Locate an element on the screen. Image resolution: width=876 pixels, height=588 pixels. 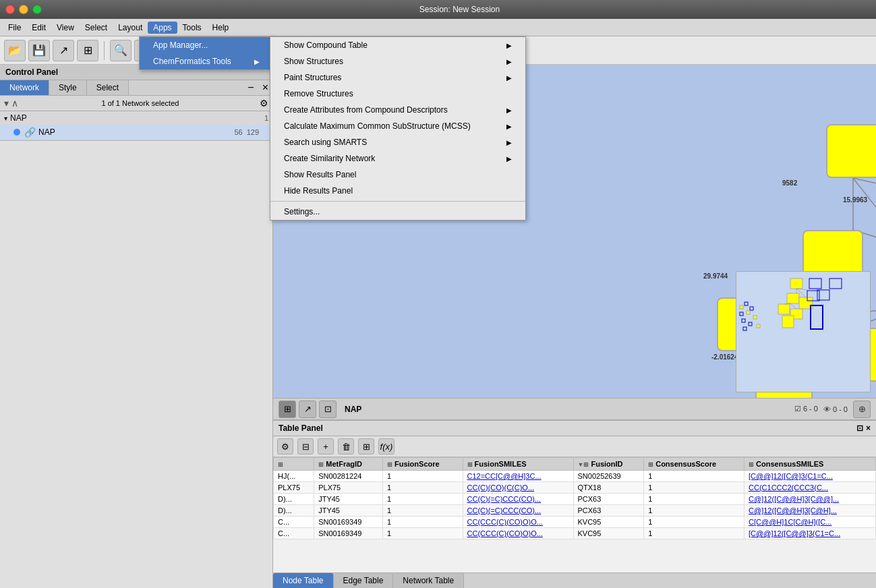
network-active-indicator is located at coordinates (17, 132).